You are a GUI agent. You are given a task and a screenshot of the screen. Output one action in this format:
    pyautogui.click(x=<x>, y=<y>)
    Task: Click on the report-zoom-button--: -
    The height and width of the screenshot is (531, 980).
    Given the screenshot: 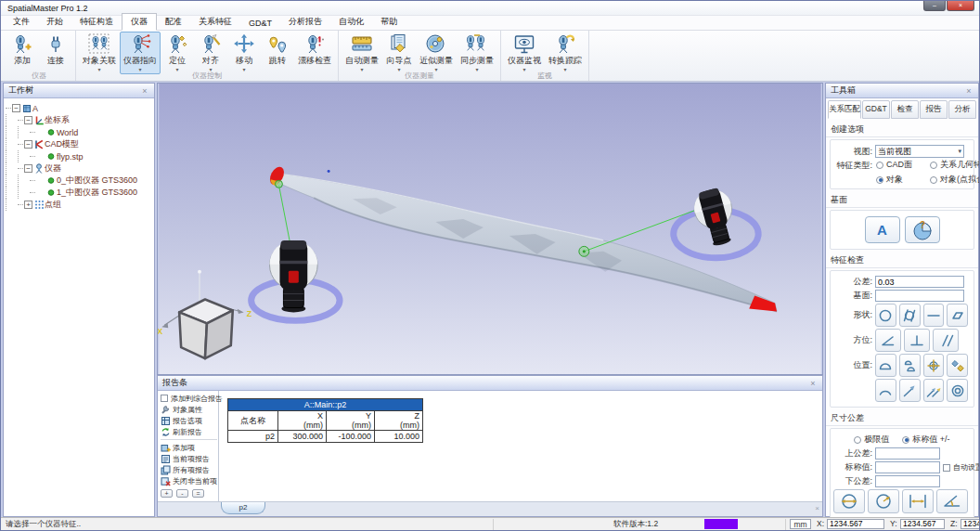 What is the action you would take?
    pyautogui.click(x=182, y=494)
    